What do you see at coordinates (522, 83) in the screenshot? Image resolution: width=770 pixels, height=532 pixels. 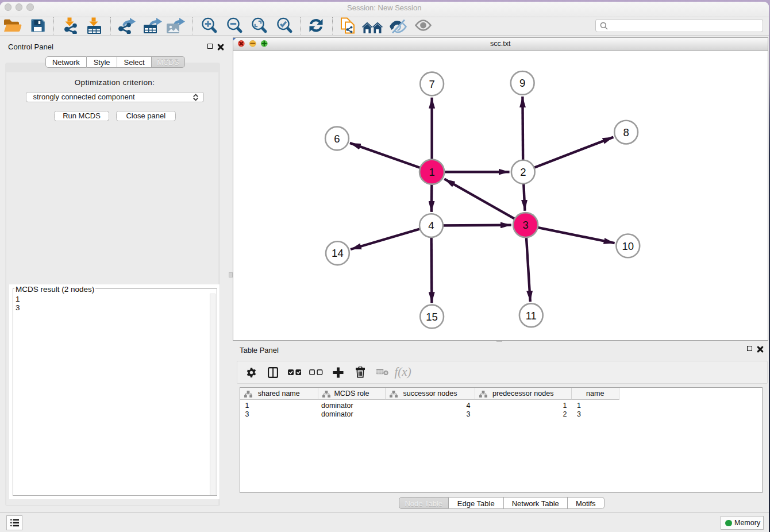 I see `svg-text: 9` at bounding box center [522, 83].